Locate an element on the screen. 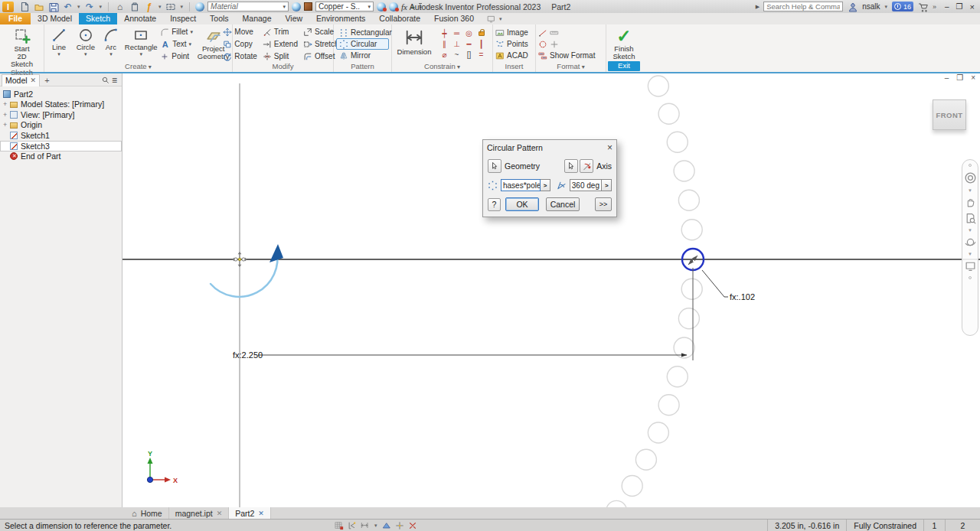 This screenshot has width=980, height=531. open-file-icon is located at coordinates (38, 6).